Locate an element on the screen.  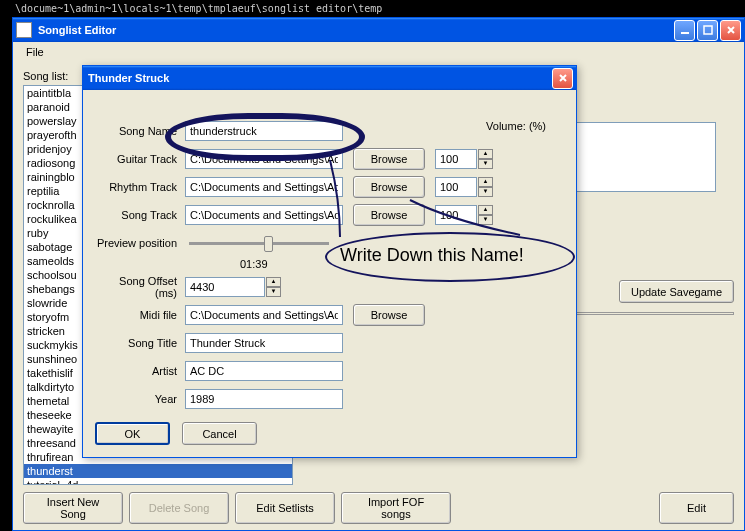
guitar-track-input is located at coordinates (264, 159).